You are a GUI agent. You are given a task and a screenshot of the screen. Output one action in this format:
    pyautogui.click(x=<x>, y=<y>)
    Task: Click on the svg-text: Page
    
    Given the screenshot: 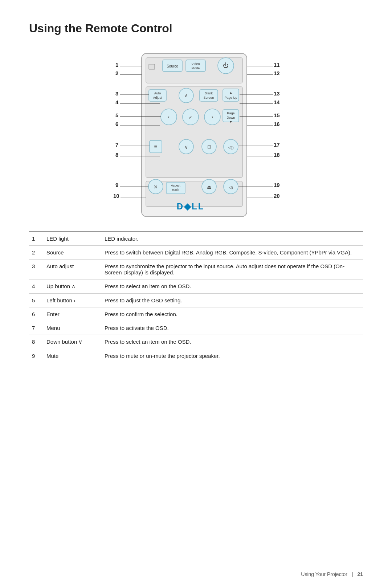 What is the action you would take?
    pyautogui.click(x=231, y=113)
    